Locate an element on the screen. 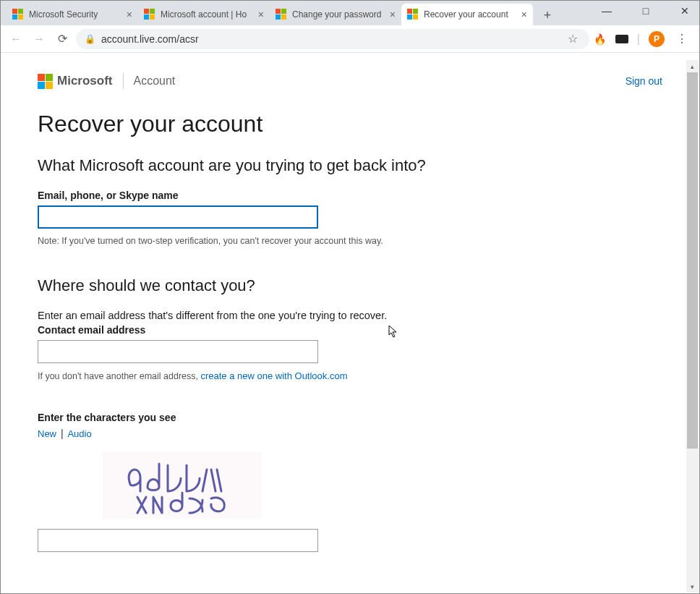 The height and width of the screenshot is (594, 700). outlook-hint: If you don't have another email address,… is located at coordinates (327, 376).